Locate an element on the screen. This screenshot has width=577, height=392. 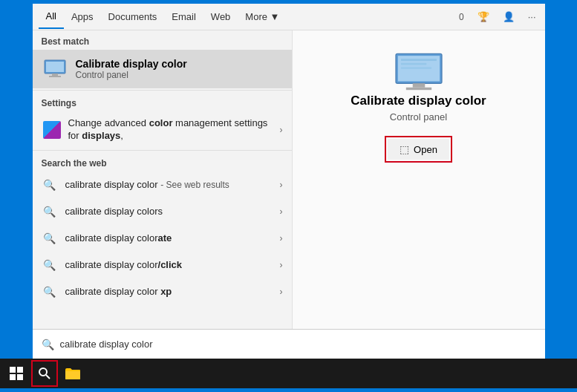
tab-more: More ▼ is located at coordinates (262, 16).